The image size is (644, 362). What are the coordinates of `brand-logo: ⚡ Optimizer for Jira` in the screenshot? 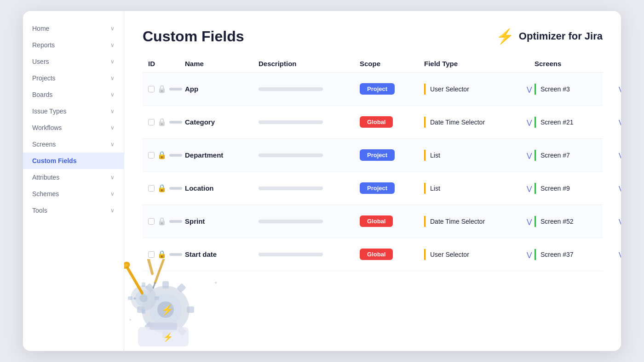 It's located at (549, 36).